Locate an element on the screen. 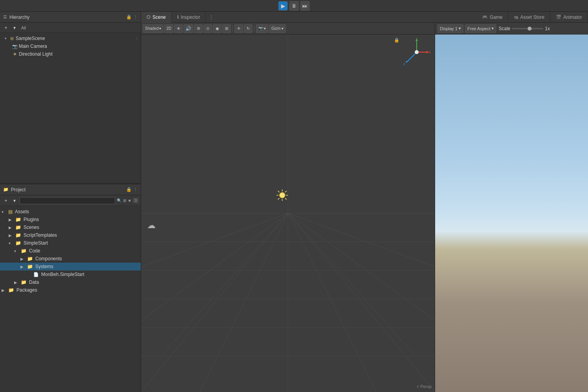 This screenshot has width=588, height=392. game-tab-label: Game is located at coordinates (496, 17).